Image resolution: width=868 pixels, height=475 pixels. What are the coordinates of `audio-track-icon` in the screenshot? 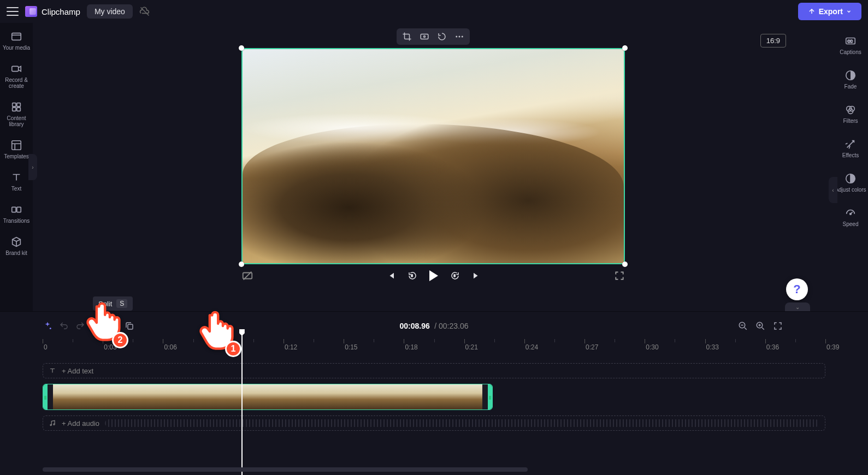 It's located at (52, 423).